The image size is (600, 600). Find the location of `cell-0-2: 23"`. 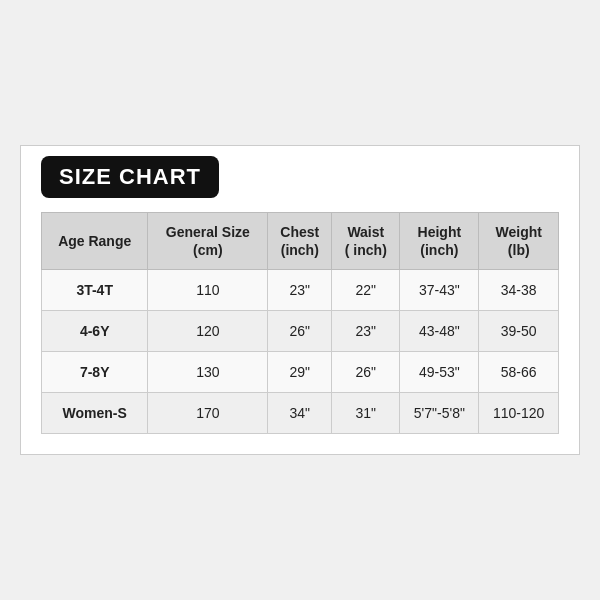

cell-0-2: 23" is located at coordinates (300, 290).